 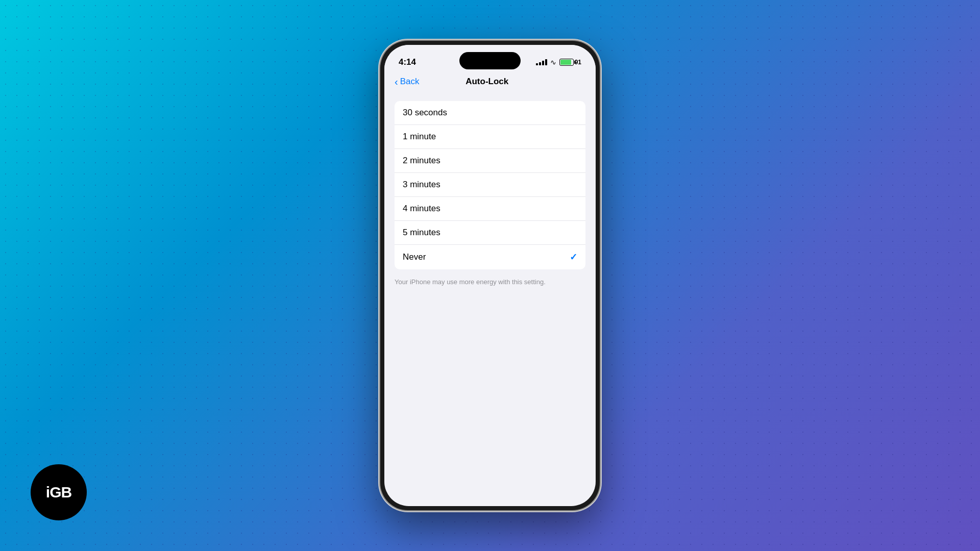 I want to click on back-button: ‹ Back, so click(x=407, y=82).